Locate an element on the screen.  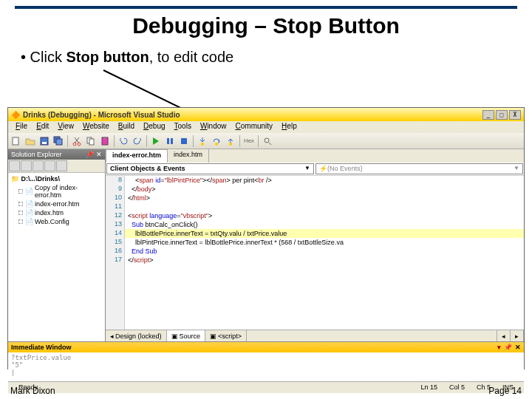
immediate-content: ?txtPrice.value"5"| is located at coordinates (266, 365).